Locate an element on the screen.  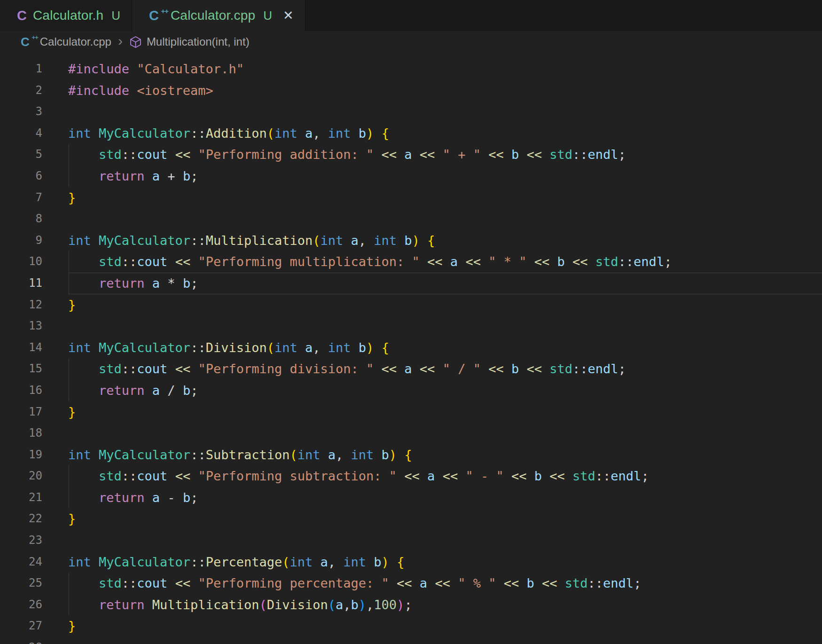
line-number: 18 is located at coordinates (21, 433).